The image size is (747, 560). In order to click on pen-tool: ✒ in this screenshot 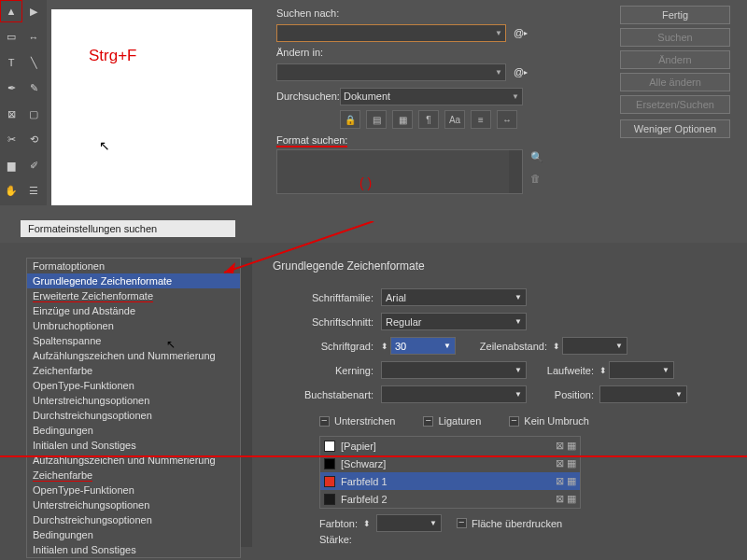, I will do `click(11, 89)`.